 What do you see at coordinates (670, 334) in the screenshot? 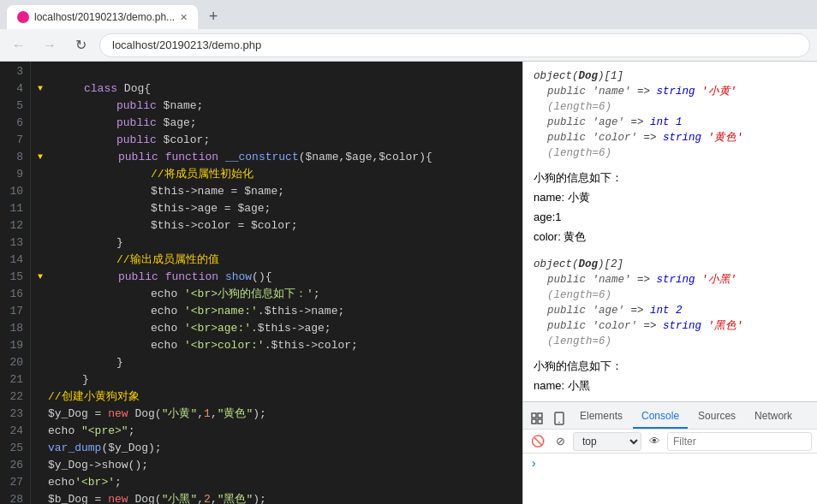
I see `obj-prop: public 'color' => string '黑色' (length=6)` at bounding box center [670, 334].